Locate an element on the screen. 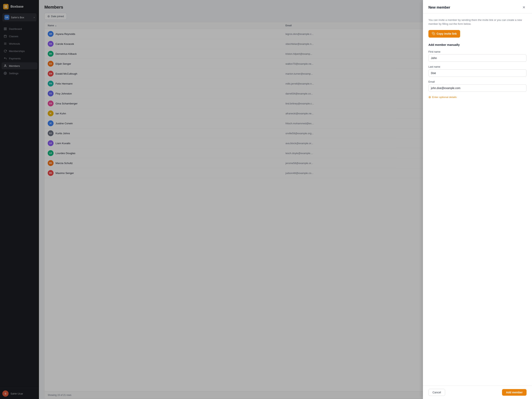 This screenshot has height=399, width=532. email-input is located at coordinates (477, 88).